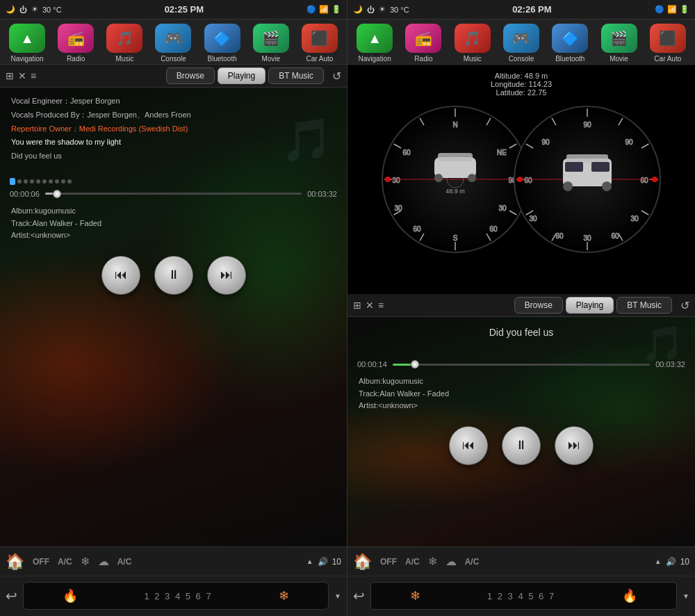 The height and width of the screenshot is (616, 695). What do you see at coordinates (24, 10) in the screenshot?
I see `power-icon: ⏻` at bounding box center [24, 10].